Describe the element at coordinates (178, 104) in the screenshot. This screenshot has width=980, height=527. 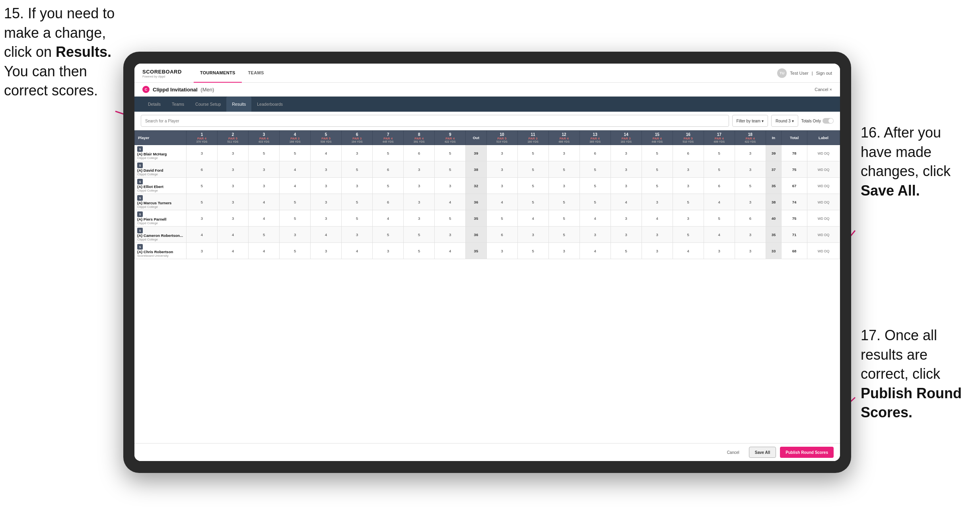
I see `tab-teams: Teams` at that location.